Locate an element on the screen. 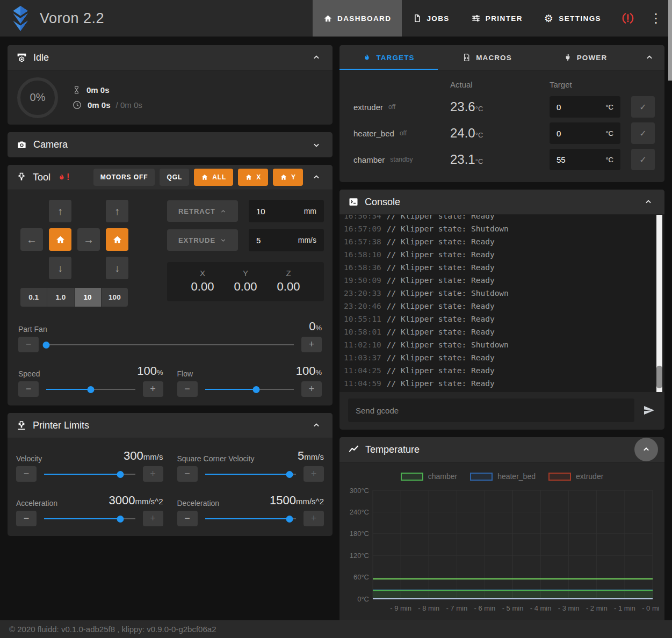 The height and width of the screenshot is (638, 672). speed-decrease-button: − is located at coordinates (28, 389).